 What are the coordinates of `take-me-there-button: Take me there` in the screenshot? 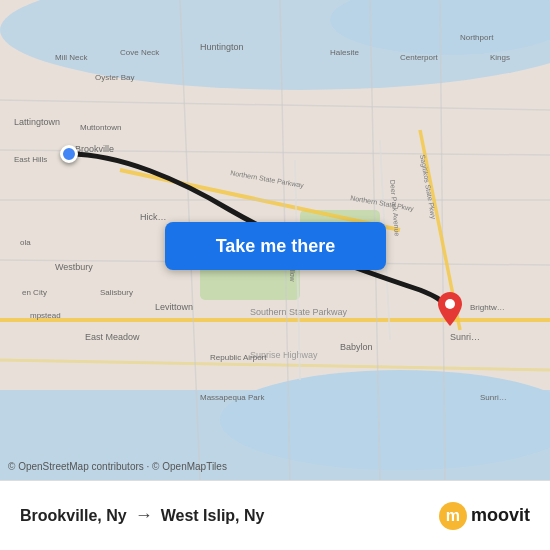 It's located at (276, 246).